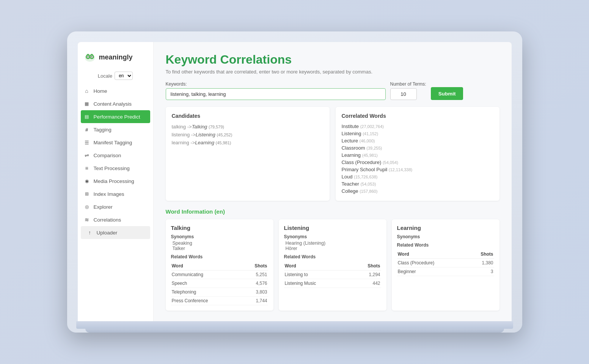 The width and height of the screenshot is (589, 364). I want to click on sidebar-item-tagging: Tagging, so click(115, 130).